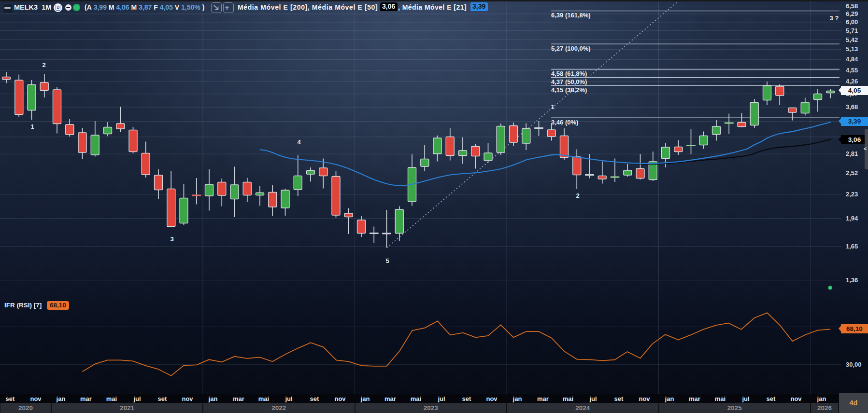 The image size is (868, 413). I want to click on svg-text: 3,46 (0%), so click(565, 123).